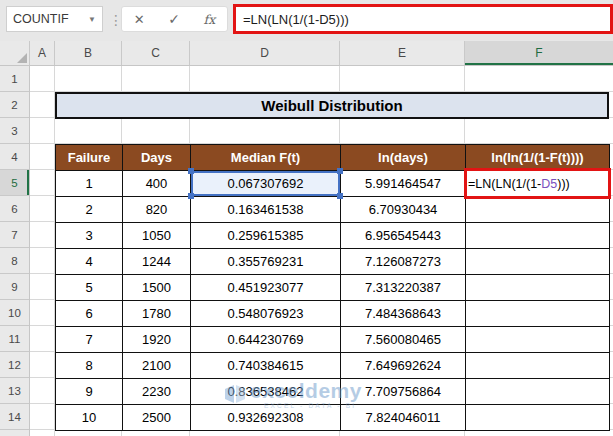 The image size is (613, 436). What do you see at coordinates (157, 340) in the screenshot?
I see `table-cell: 1920` at bounding box center [157, 340].